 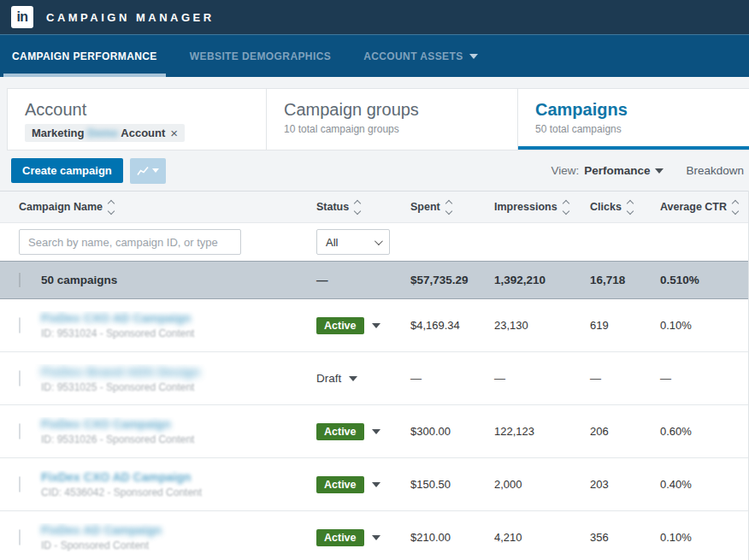 What do you see at coordinates (130, 242) in the screenshot?
I see `search-input` at bounding box center [130, 242].